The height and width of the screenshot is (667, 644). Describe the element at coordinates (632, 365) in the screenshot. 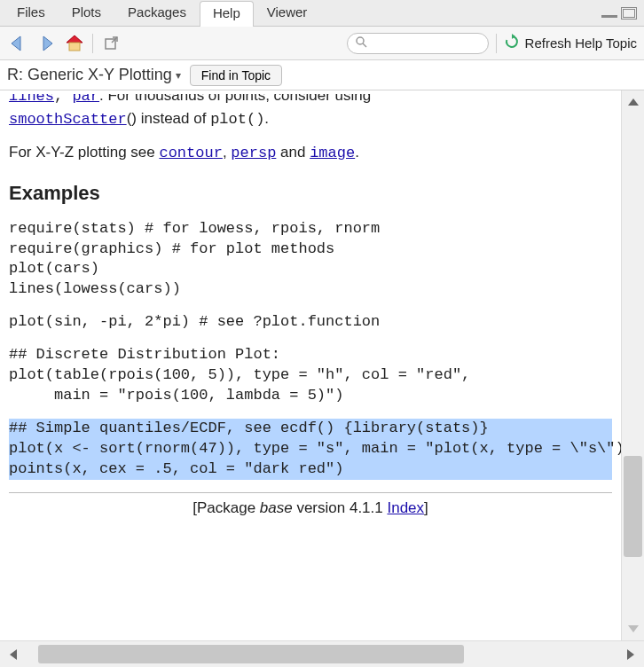

I see `vertical-scrollbar` at that location.